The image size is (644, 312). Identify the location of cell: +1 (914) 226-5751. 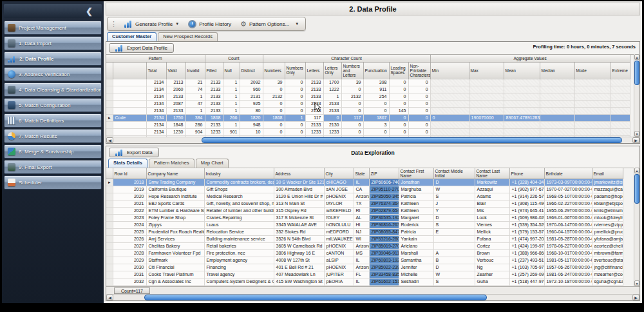
(527, 197).